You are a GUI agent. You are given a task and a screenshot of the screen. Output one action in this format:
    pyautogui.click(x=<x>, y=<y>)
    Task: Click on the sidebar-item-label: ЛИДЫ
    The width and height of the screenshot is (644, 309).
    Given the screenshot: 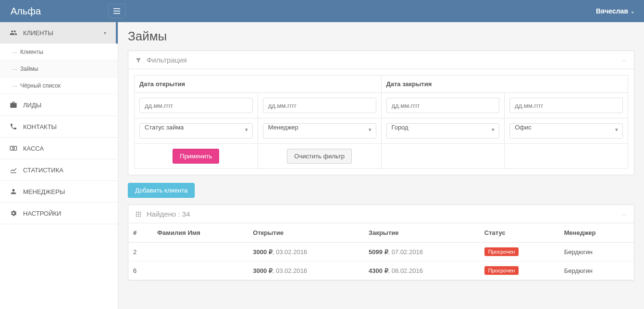 What is the action you would take?
    pyautogui.click(x=32, y=105)
    